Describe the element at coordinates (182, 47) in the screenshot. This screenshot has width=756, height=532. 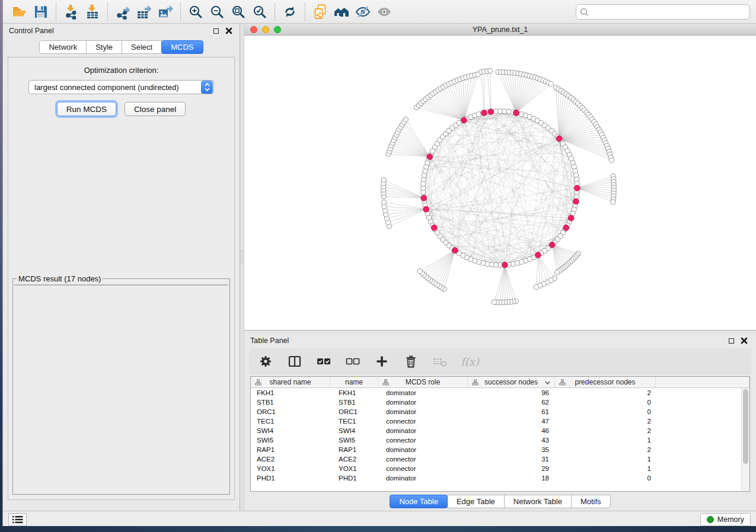
I see `tab-mcds: MCDS` at that location.